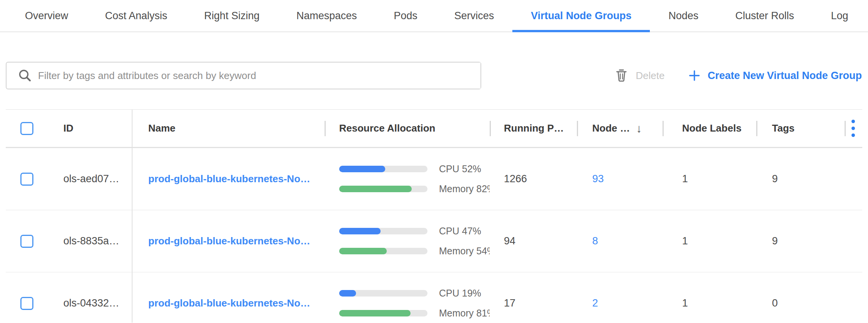 This screenshot has width=868, height=323. Describe the element at coordinates (581, 16) in the screenshot. I see `tab-virtual-node-groups: Virtual Node Groups` at that location.